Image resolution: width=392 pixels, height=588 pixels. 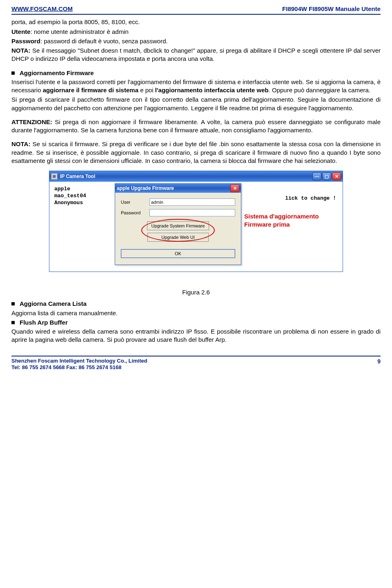 I want to click on text-fw-1c: e poi, so click(x=147, y=90).